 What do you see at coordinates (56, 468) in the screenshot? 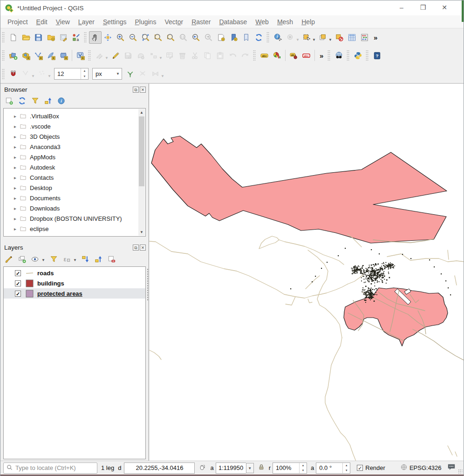
I see `locate-input` at bounding box center [56, 468].